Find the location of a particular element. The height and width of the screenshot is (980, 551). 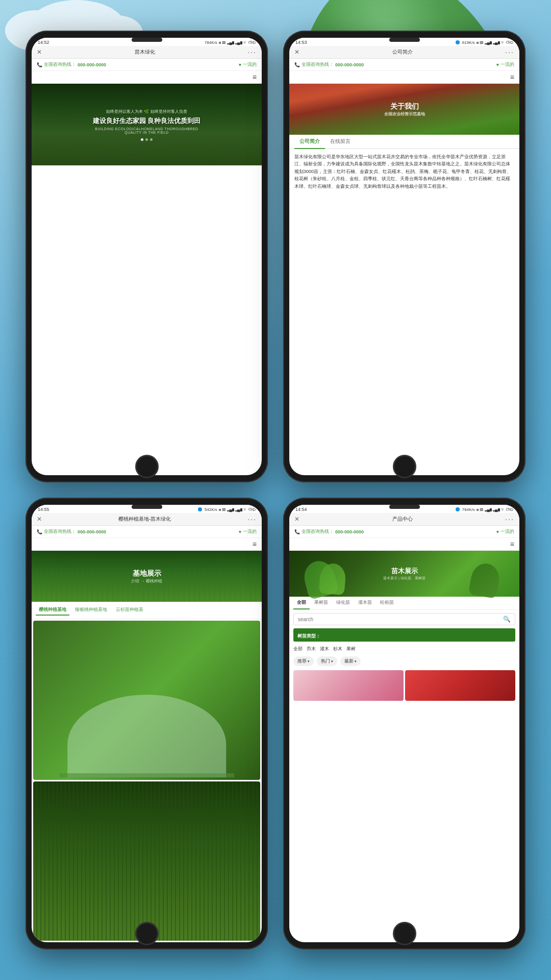

hero-subtitle: BUILDING ECOLOGICALHOMELAND THOROUGHBRED… is located at coordinates (146, 131).